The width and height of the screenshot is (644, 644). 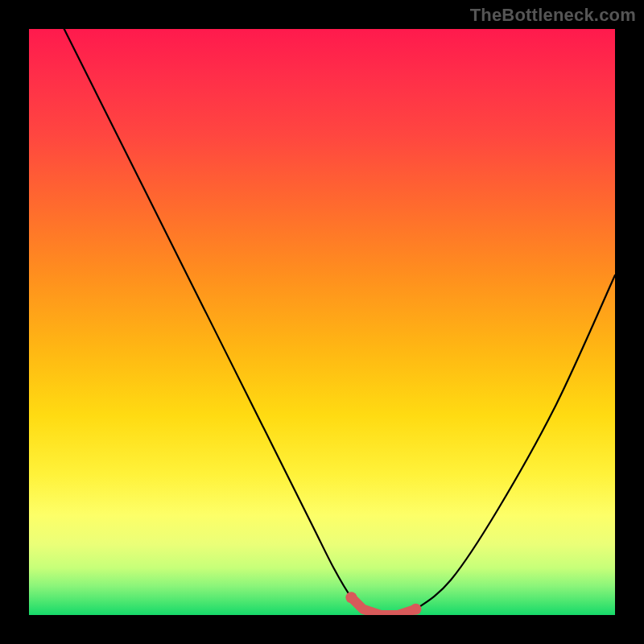 What do you see at coordinates (383, 606) in the screenshot?
I see `optimal-flat-region` at bounding box center [383, 606].